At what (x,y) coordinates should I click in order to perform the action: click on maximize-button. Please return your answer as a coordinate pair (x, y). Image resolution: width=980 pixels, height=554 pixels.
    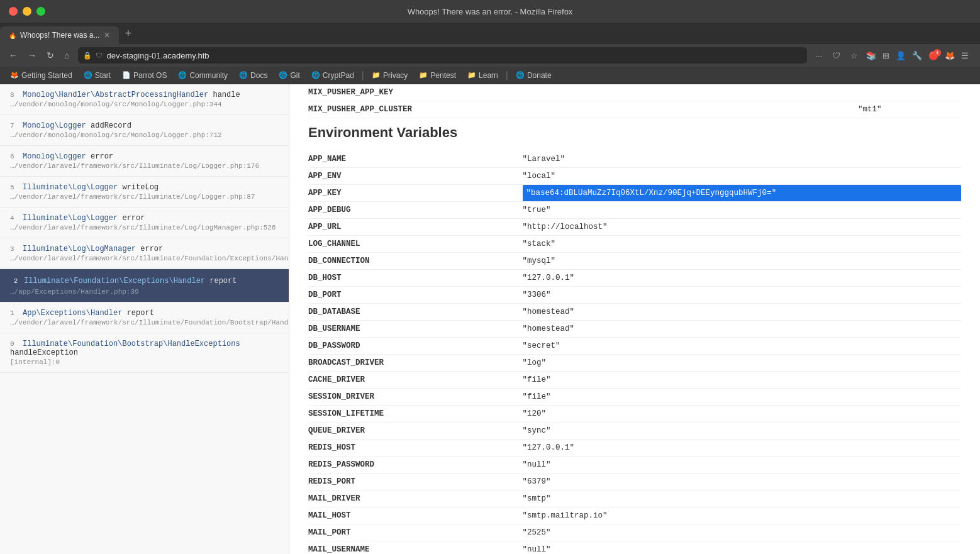
    Looking at the image, I should click on (41, 11).